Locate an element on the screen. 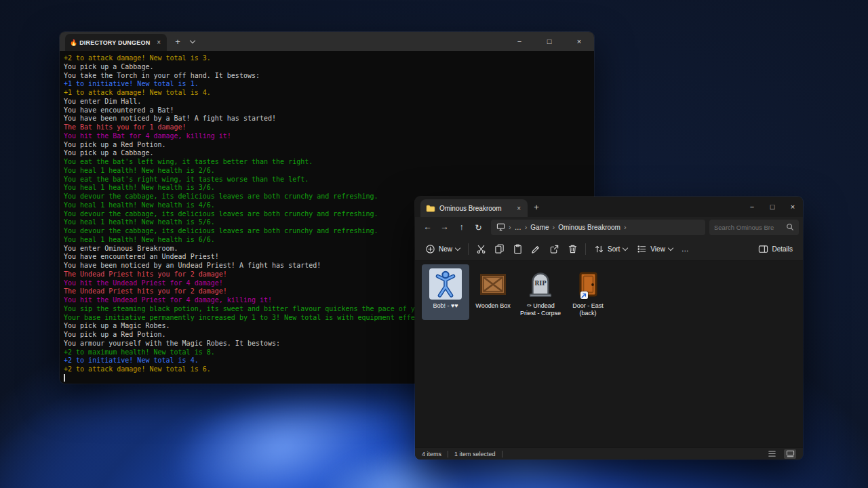 The height and width of the screenshot is (488, 868). bob-file-icon is located at coordinates (446, 284).